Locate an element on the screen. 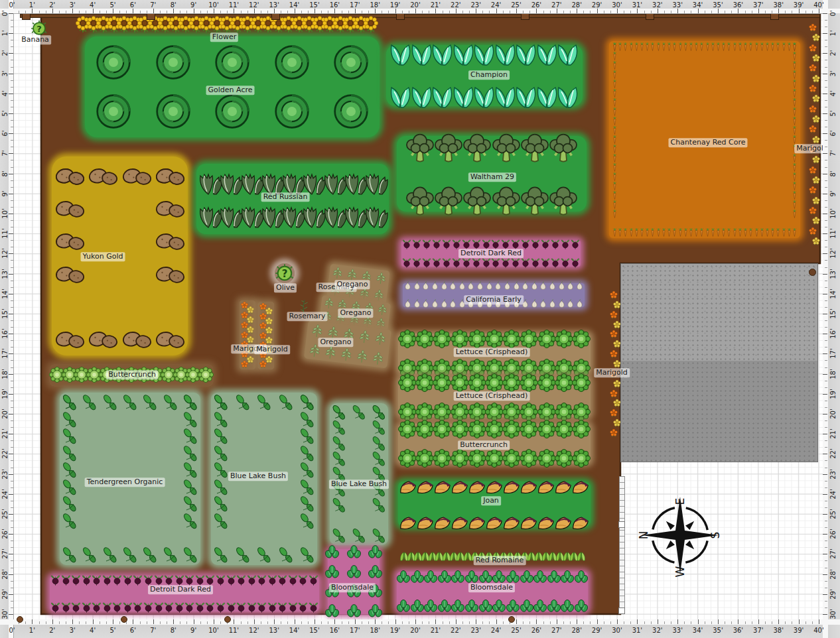 The height and width of the screenshot is (638, 840). bed-label-lettuce-crisphead-2: Lettuce (Crisphead) is located at coordinates (492, 396).